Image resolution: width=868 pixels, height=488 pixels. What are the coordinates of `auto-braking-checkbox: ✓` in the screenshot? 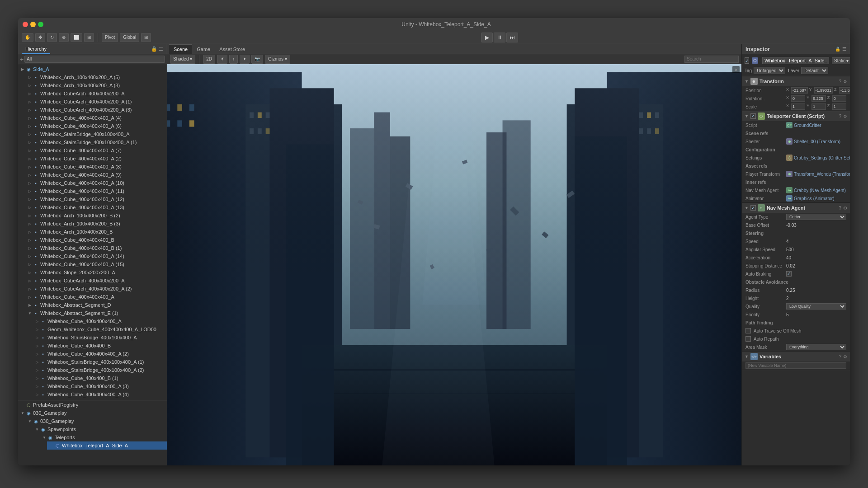 It's located at (789, 274).